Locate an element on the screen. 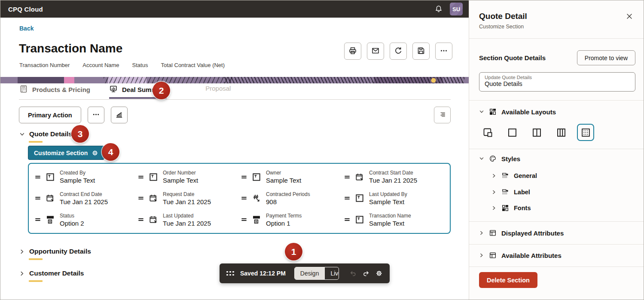 The image size is (644, 300). styles-item-label: Fonts is located at coordinates (522, 208).